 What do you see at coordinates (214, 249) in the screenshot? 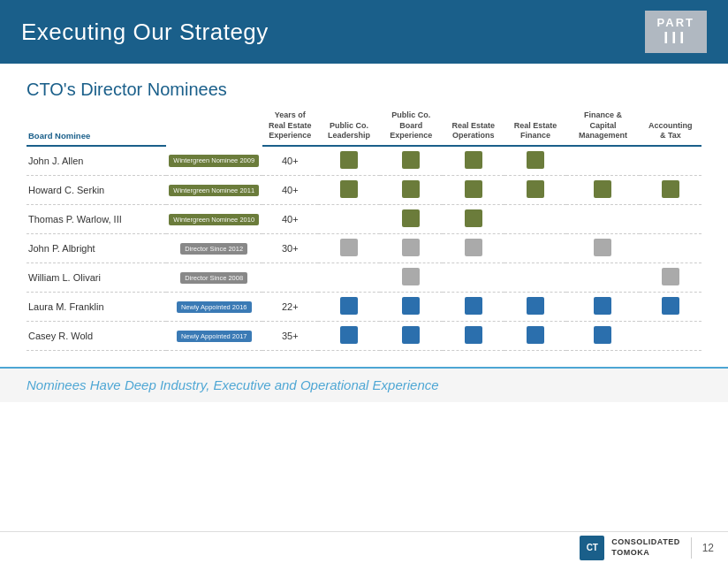
I see `nominee-badge-cell: Director Since 2012` at bounding box center [214, 249].